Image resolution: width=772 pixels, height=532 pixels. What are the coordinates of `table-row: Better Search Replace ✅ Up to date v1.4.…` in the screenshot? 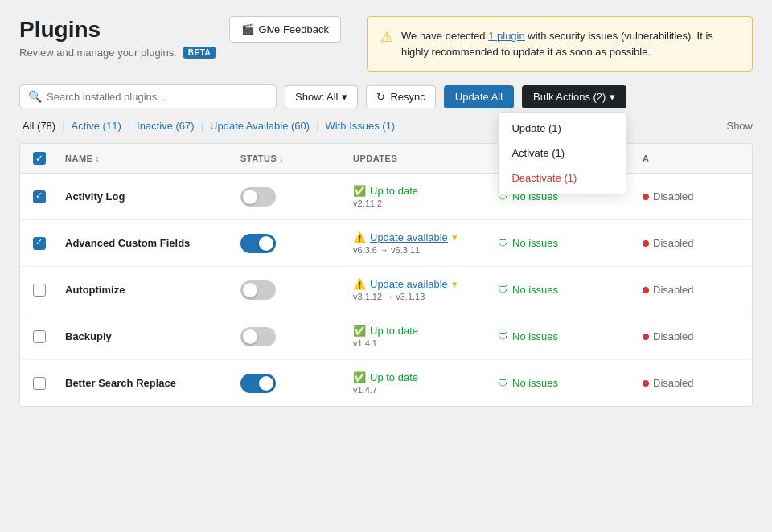 It's located at (386, 383).